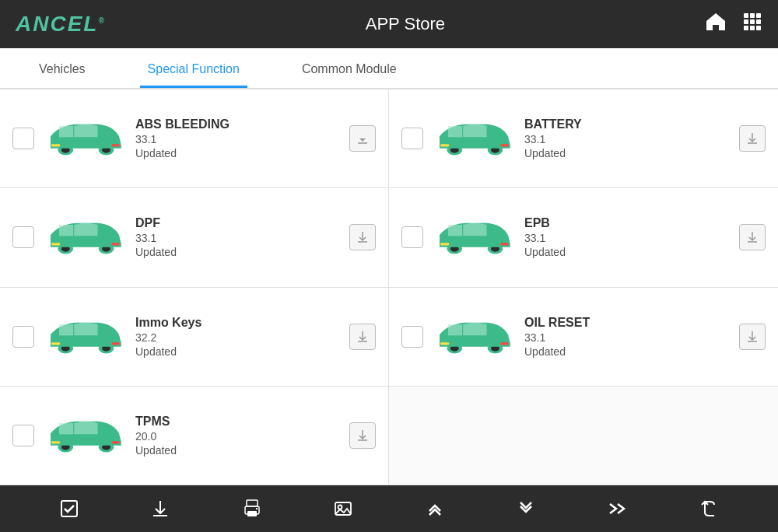 This screenshot has height=532, width=778. Describe the element at coordinates (363, 138) in the screenshot. I see `download-btn-abs-bleeding` at that location.